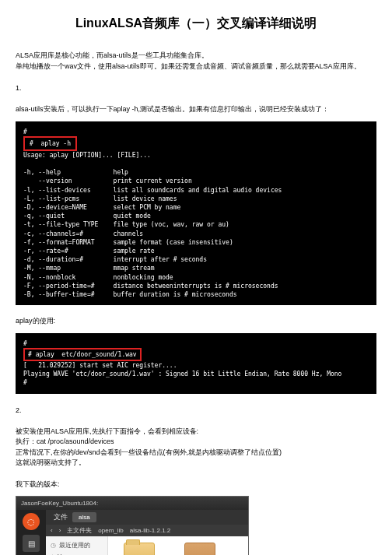  Describe the element at coordinates (98, 277) in the screenshot. I see `help-line: -N, --nonblock nonblocking mode` at that location.